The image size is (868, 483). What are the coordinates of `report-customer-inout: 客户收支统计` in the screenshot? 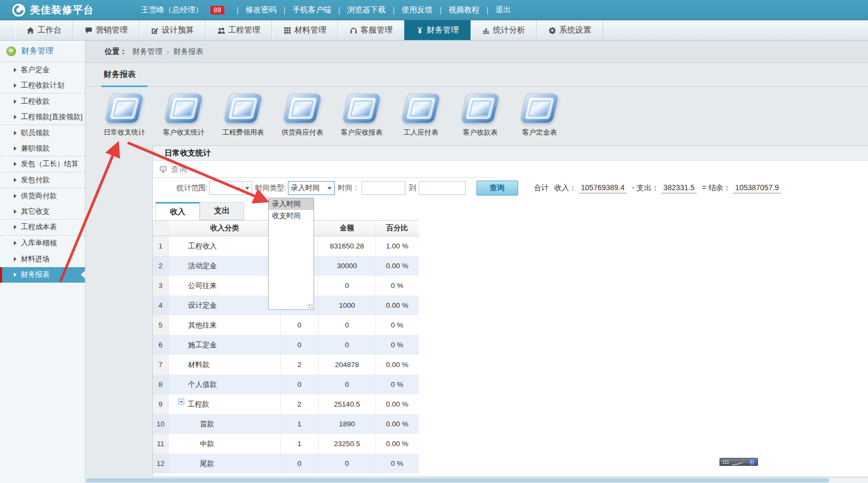 It's located at (184, 115).